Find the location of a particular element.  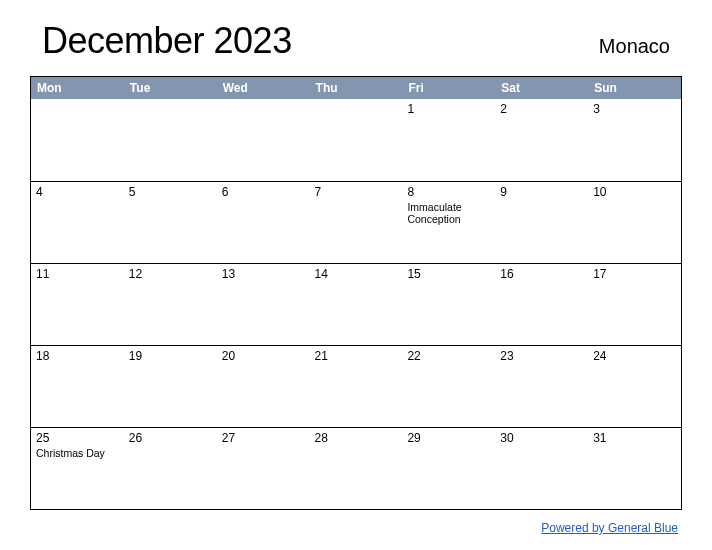

day-cell: 23 is located at coordinates (542, 386).